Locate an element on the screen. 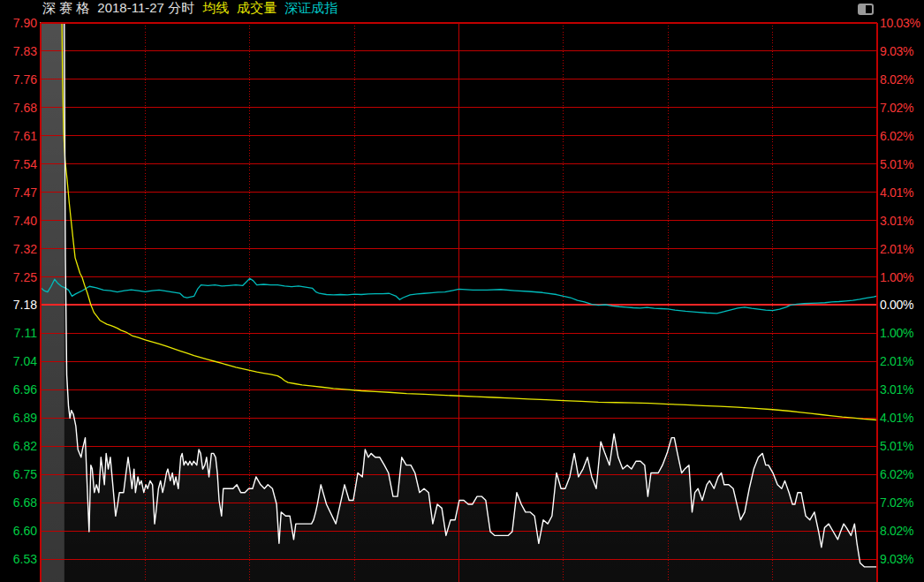 The image size is (924, 582). price-axis-label: 7.18 is located at coordinates (19, 305).